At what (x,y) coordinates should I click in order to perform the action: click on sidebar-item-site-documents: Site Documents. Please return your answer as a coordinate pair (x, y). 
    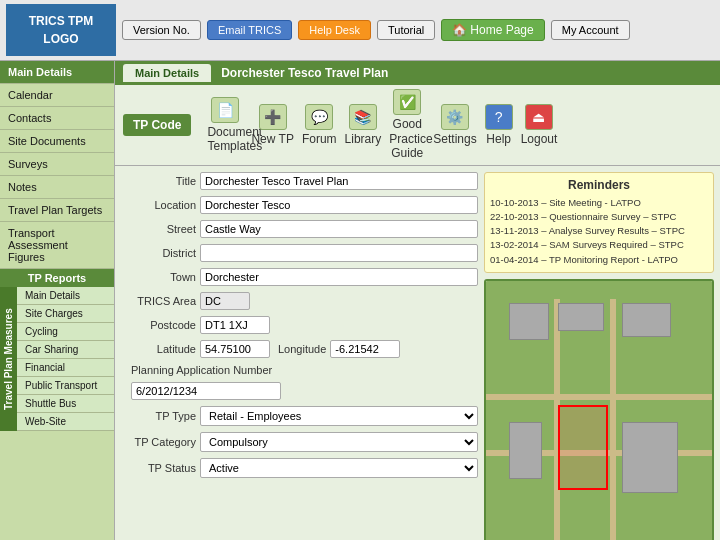
    Looking at the image, I should click on (57, 142).